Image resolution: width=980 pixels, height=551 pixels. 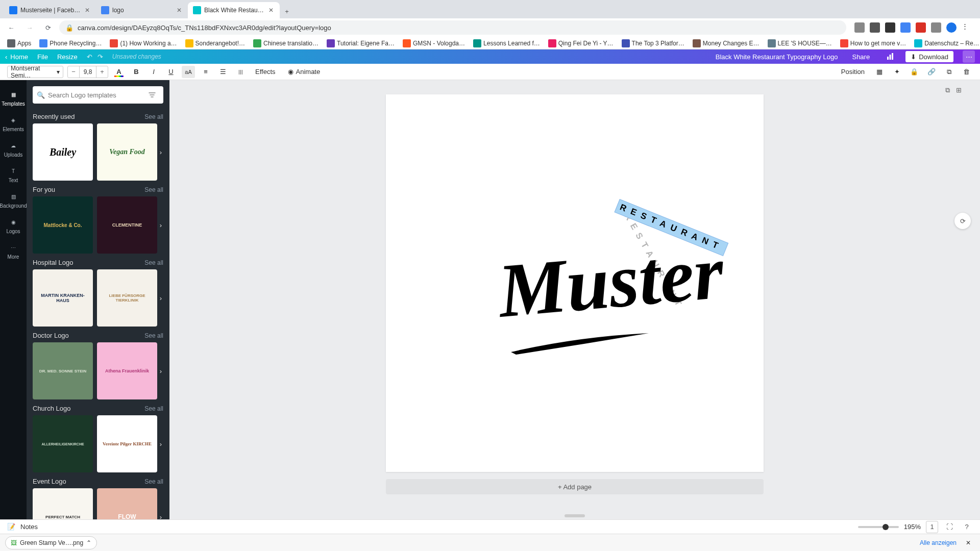 I want to click on fullscreen-button: ⛶, so click(x=949, y=527).